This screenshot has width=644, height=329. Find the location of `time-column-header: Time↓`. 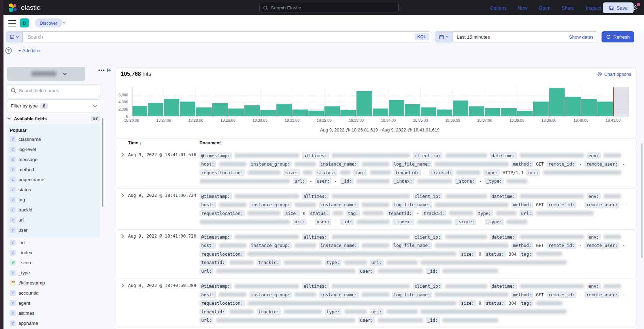

time-column-header: Time↓ is located at coordinates (135, 143).